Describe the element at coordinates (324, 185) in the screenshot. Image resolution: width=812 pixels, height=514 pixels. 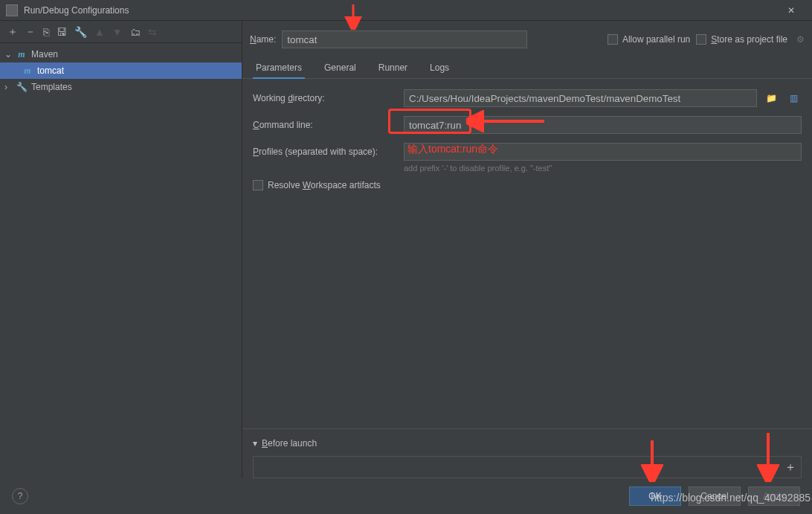
I see `resolve-artifacts-label: Resolve Workspace artifacts` at that location.